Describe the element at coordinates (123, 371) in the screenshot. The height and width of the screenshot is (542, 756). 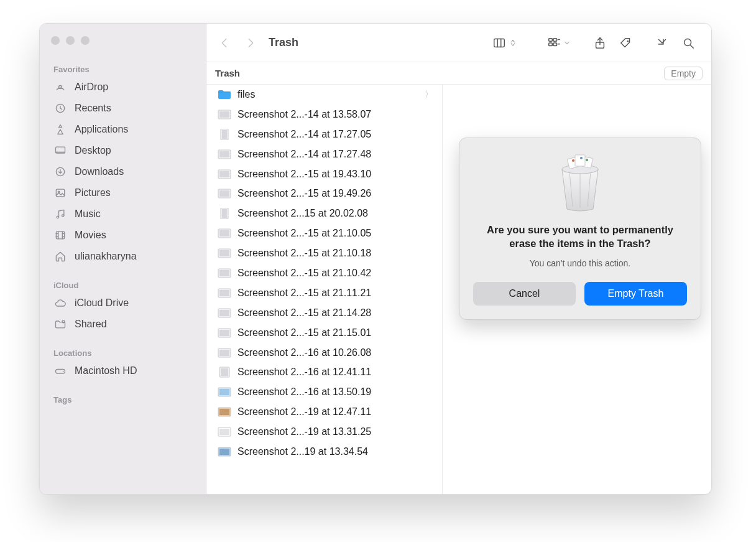
I see `sidebar-item-macintosh-hd: Macintosh HD` at that location.